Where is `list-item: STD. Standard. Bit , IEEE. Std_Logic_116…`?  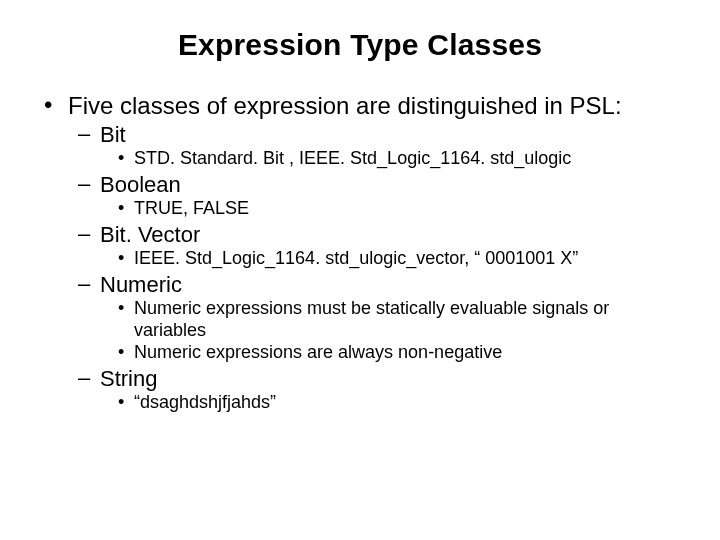 list-item: STD. Standard. Bit , IEEE. Std_Logic_116… is located at coordinates (393, 159).